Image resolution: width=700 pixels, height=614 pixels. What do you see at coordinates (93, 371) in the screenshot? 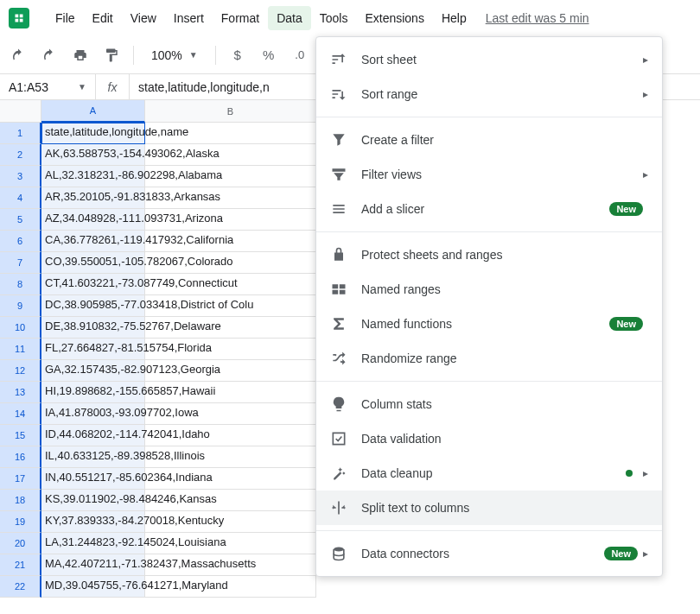
I see `cell: GA,32.157435,-82.907123,Georgia` at bounding box center [93, 371].